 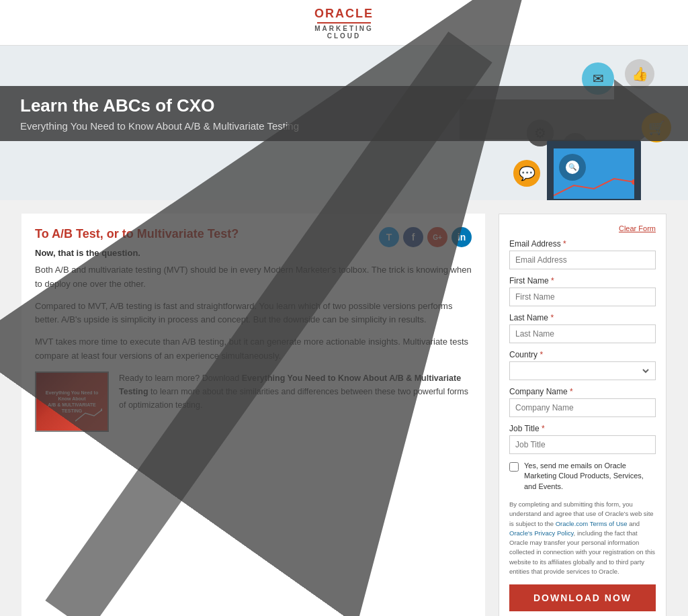 I want to click on hero-title: Learn the ABCs of CXO, so click(x=341, y=106).